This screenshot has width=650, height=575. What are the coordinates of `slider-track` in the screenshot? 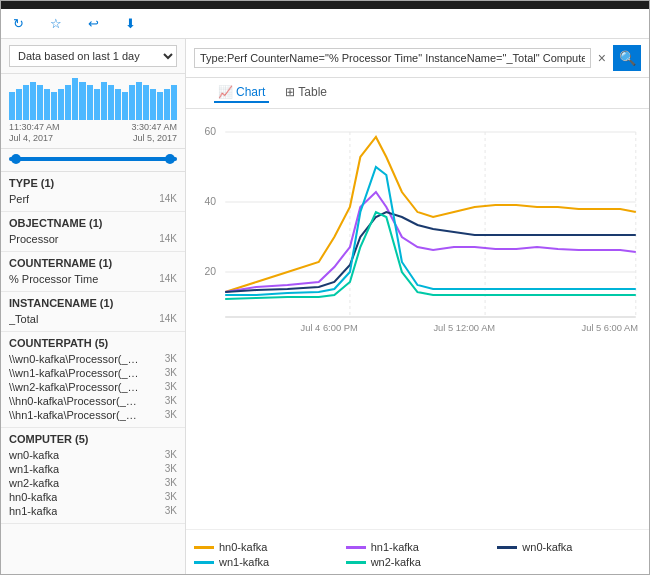 It's located at (93, 159).